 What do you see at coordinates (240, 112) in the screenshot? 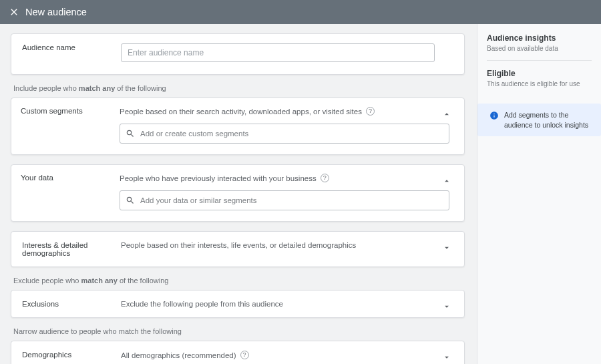
I see `custom-segments-description: People based on their search activity, d…` at bounding box center [240, 112].